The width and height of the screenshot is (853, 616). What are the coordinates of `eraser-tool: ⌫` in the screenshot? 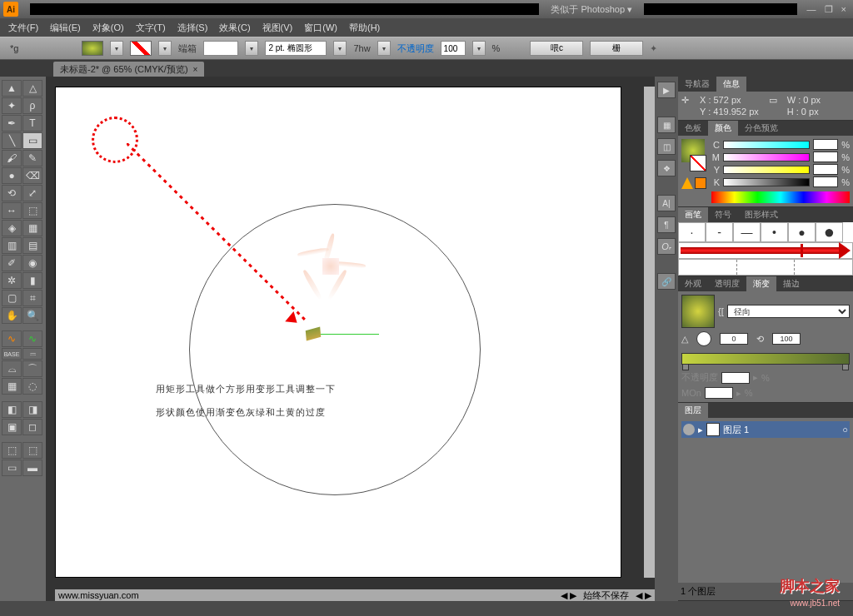 It's located at (32, 176).